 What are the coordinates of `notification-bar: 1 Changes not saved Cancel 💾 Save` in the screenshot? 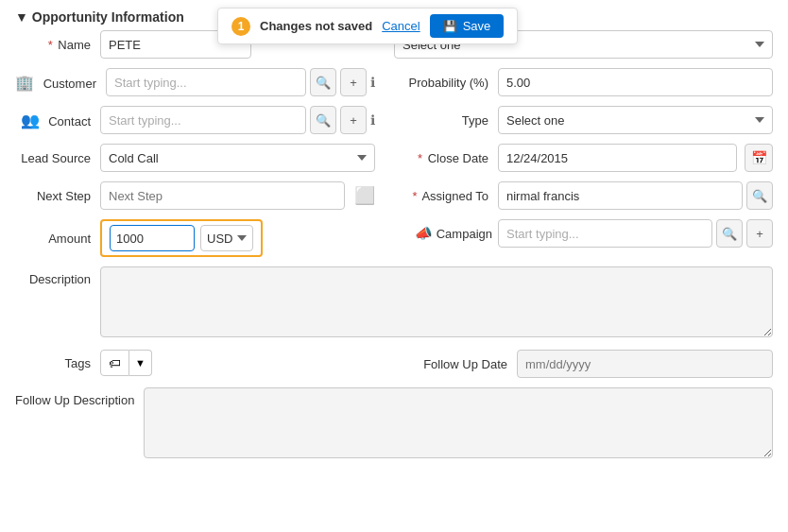 It's located at (368, 26).